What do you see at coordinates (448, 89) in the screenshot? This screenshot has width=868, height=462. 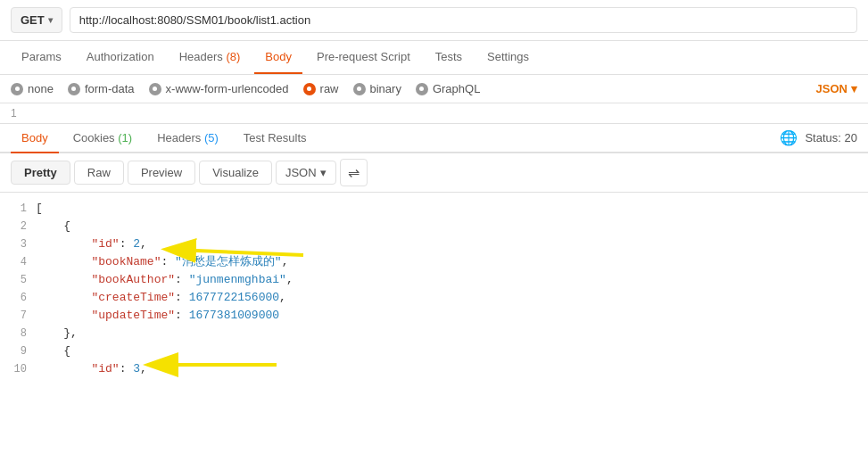 I see `radio-graphql: GraphQL` at bounding box center [448, 89].